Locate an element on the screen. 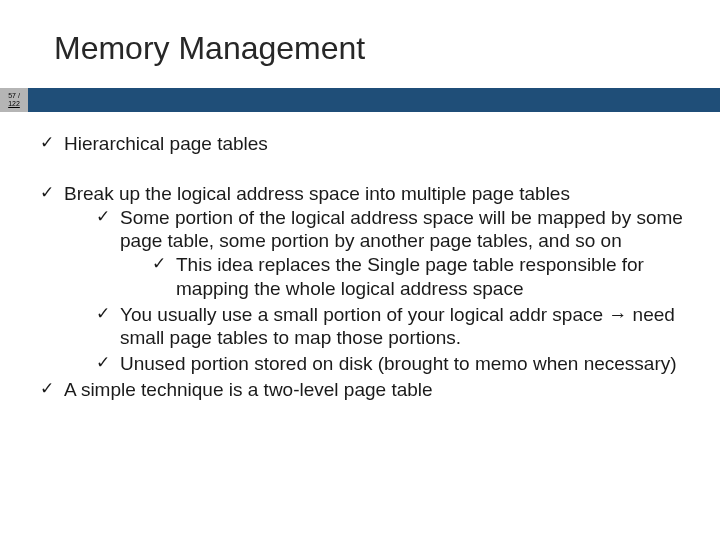  header-band: 57 / 122 is located at coordinates (360, 100).